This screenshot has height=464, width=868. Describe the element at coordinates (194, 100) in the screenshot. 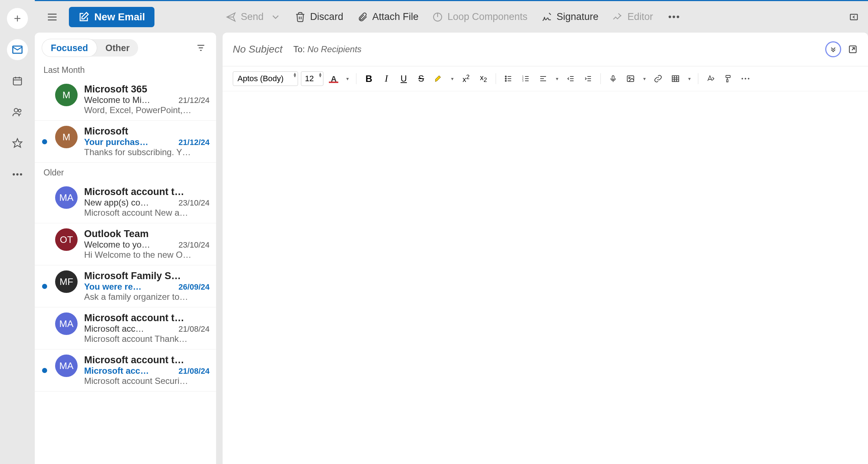

I see `email-date: 21/12/24` at that location.